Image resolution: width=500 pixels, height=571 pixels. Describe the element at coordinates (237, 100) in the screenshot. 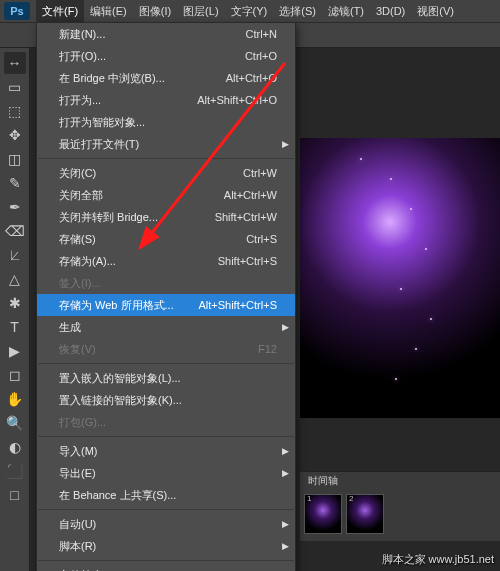

I see `menu-item-shortcut: Alt+Shift+Ctrl+O` at that location.